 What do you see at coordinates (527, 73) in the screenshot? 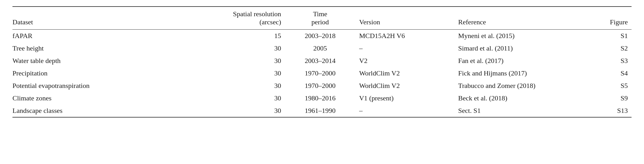
I see `cell-reference: Fick and Hijmans (2017)` at bounding box center [527, 73].